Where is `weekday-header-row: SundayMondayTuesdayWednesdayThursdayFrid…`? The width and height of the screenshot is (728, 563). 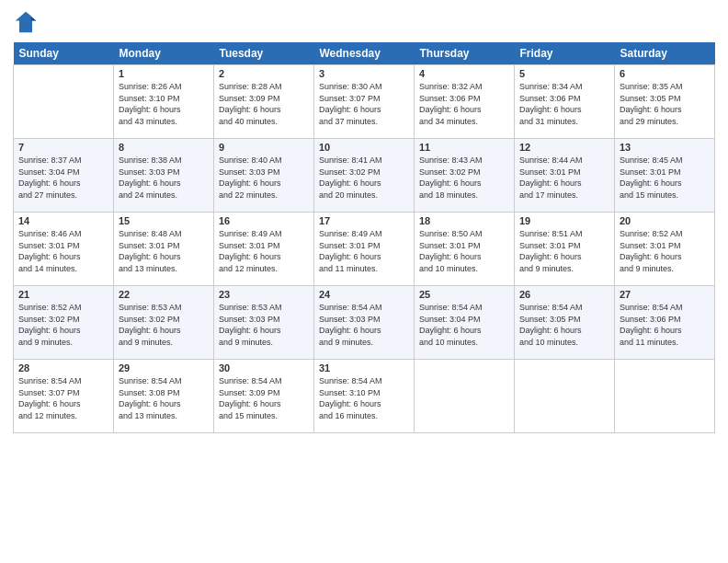
weekday-header-row: SundayMondayTuesdayWednesdayThursdayFrid… is located at coordinates (364, 53).